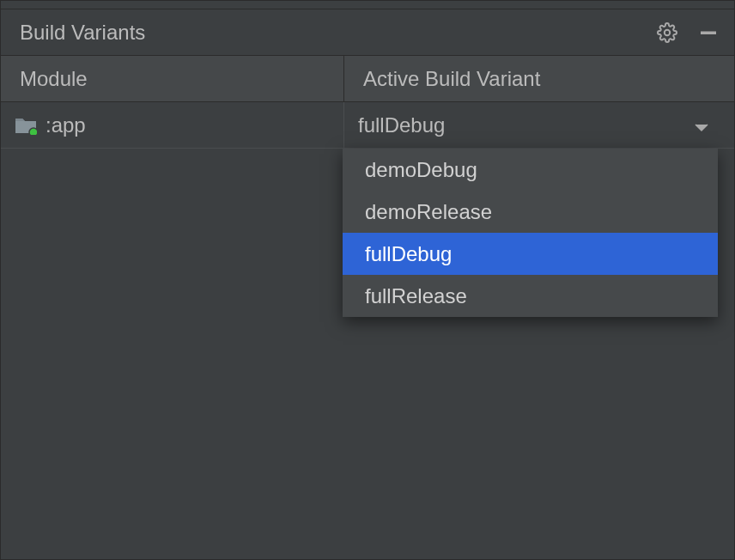  What do you see at coordinates (531, 211) in the screenshot?
I see `dropdown-item: demoRelease` at bounding box center [531, 211].